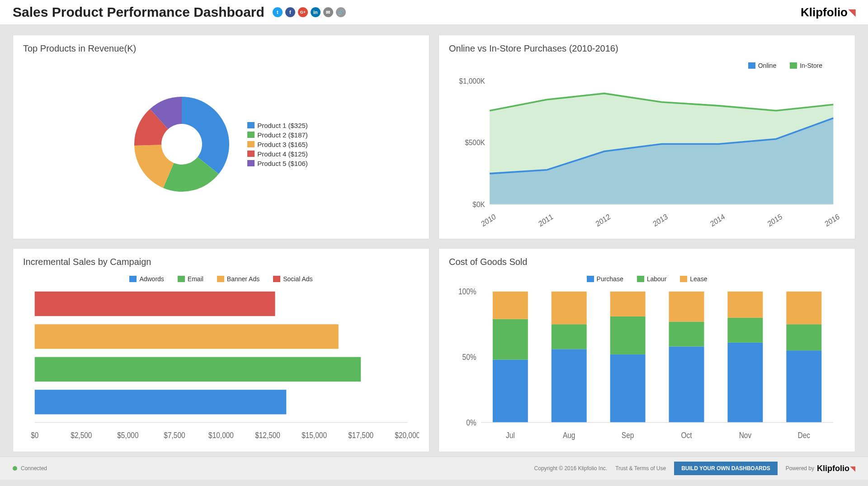 This screenshot has height=486, width=868. What do you see at coordinates (303, 12) in the screenshot?
I see `google-icon: G+` at bounding box center [303, 12].